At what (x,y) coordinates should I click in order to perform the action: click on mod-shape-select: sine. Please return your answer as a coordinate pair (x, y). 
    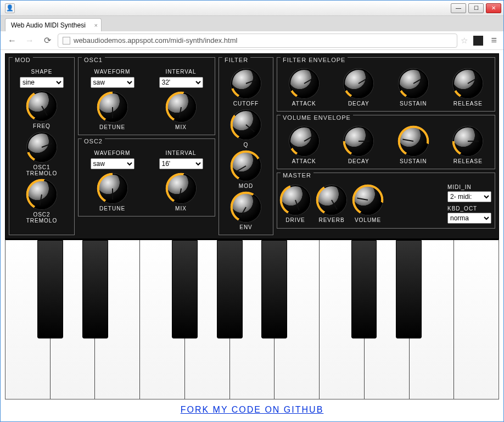
    Looking at the image, I should click on (42, 82).